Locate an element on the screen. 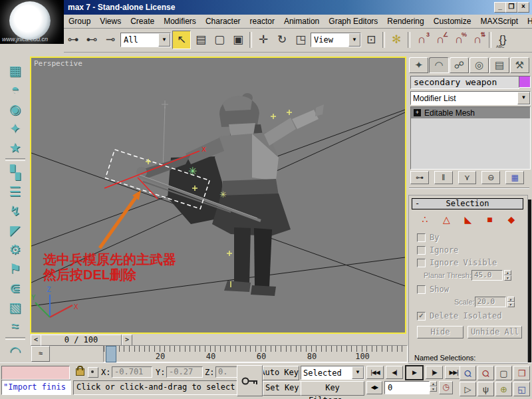  menu-item: Animation is located at coordinates (302, 21).